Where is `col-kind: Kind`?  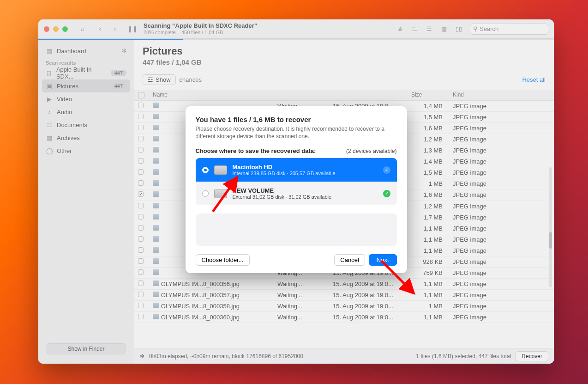 col-kind: Kind is located at coordinates (501, 95).